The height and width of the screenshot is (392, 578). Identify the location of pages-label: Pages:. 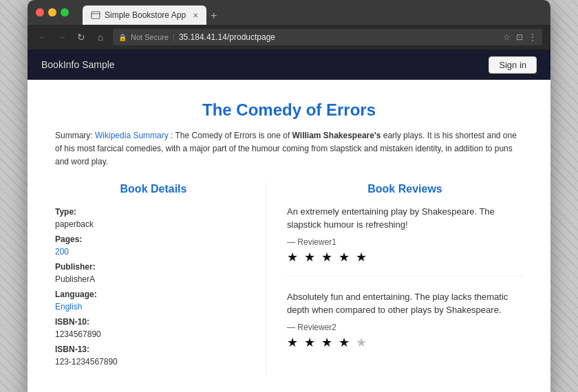
(69, 239).